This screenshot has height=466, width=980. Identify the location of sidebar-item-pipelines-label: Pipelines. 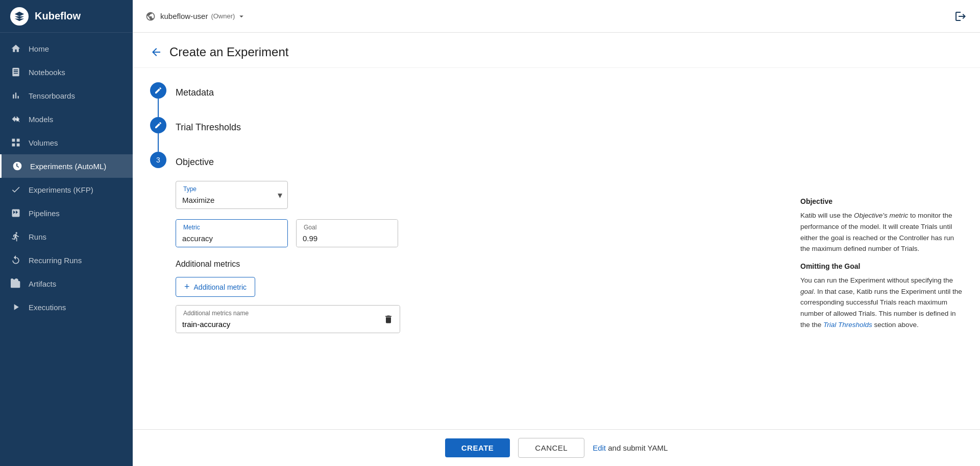
(44, 214).